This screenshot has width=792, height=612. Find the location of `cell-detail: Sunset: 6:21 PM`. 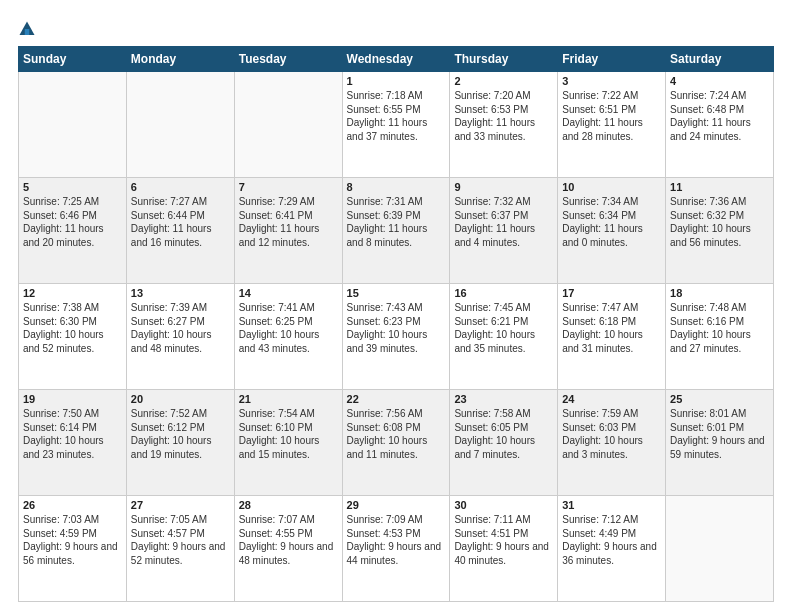

cell-detail: Sunset: 6:21 PM is located at coordinates (504, 322).